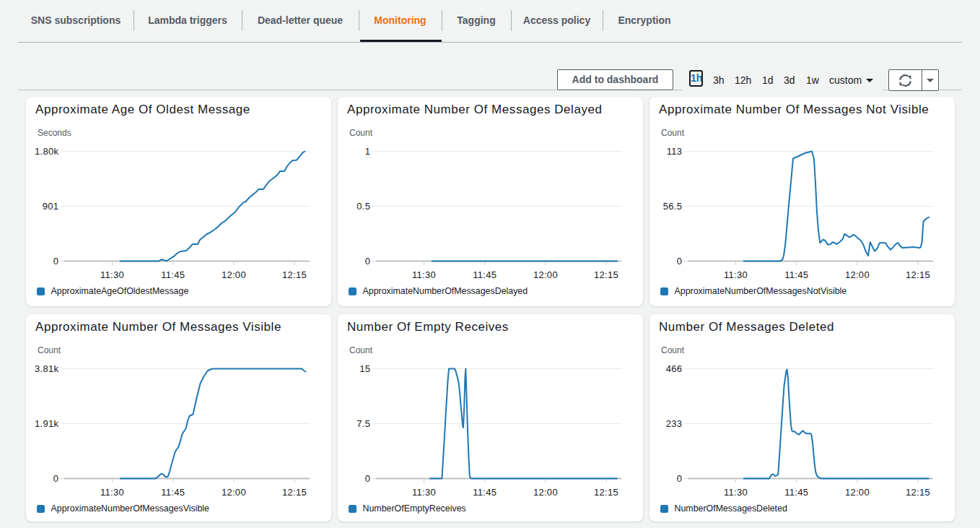 Image resolution: width=980 pixels, height=528 pixels. I want to click on svg-text: 3.81k, so click(47, 368).